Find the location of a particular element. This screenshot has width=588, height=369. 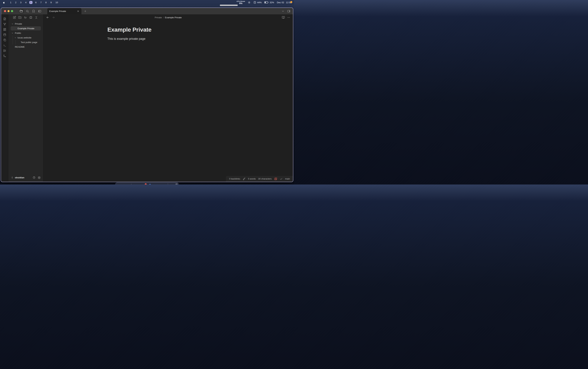

tree-file-example-private: Example Private is located at coordinates (26, 28).